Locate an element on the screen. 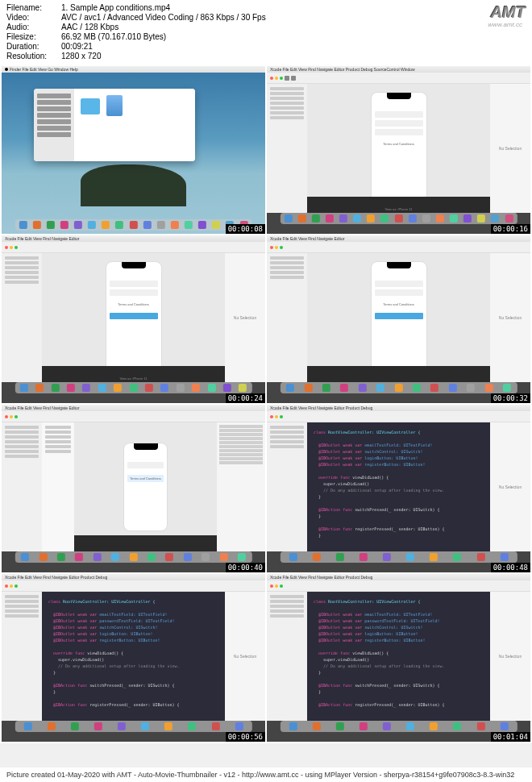 The width and height of the screenshot is (532, 782). audio-value: AAC / 128 Kbps is located at coordinates (90, 27).